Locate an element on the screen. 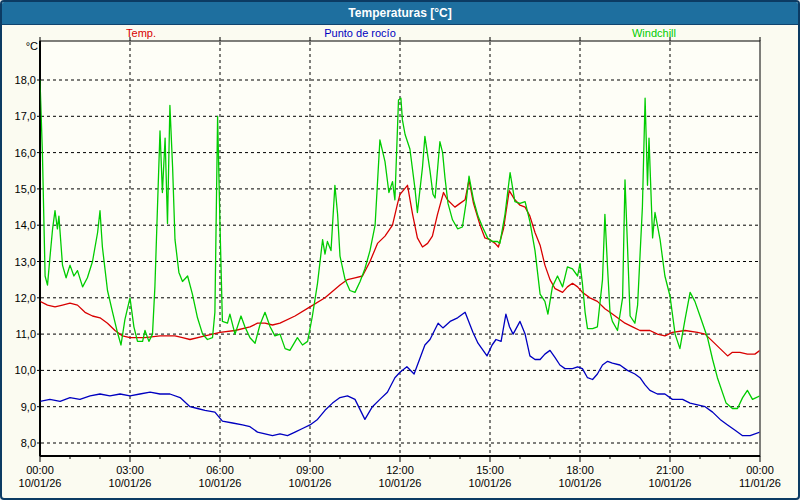  y-tick-label: 16,0 is located at coordinates (26, 153).